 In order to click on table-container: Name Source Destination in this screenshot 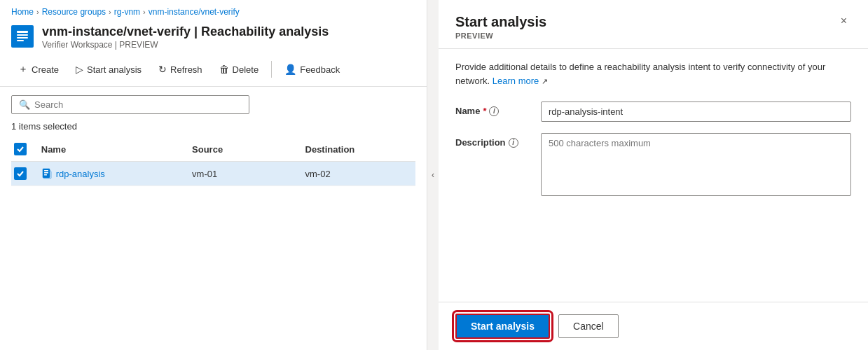, I will do `click(213, 162)`.